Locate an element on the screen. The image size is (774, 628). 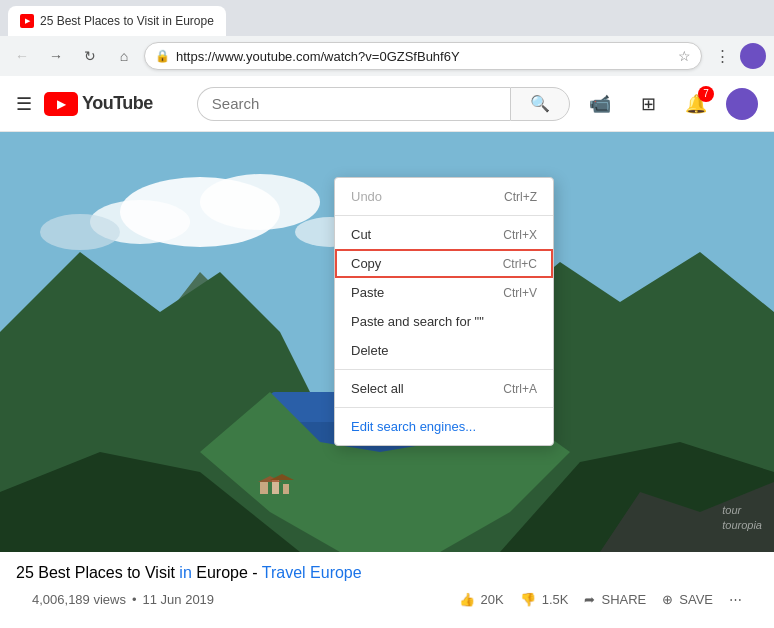
video-info: 25 Best Places to Visit in Europe - Trav… is located at coordinates (387, 586).